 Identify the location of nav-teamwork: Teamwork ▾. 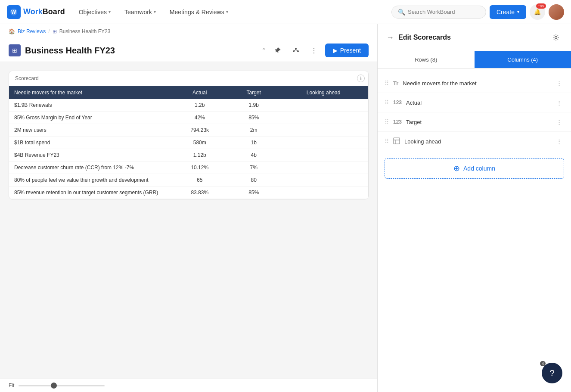
(140, 12).